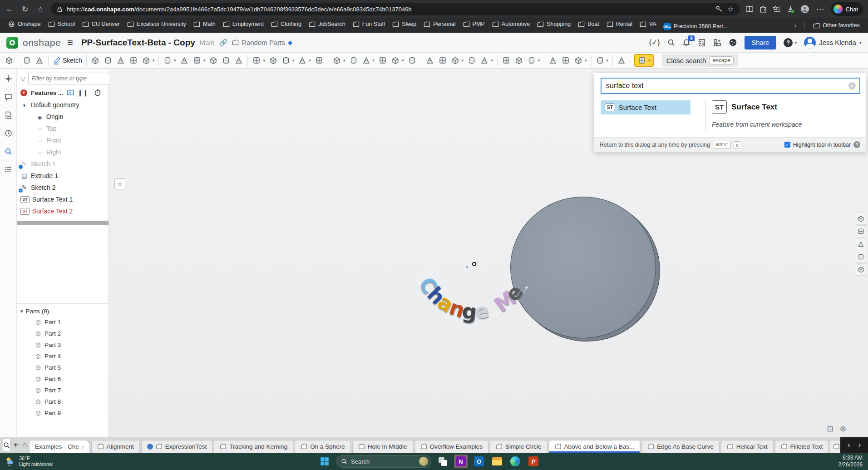 The width and height of the screenshot is (868, 470). Describe the element at coordinates (730, 86) in the screenshot. I see `tool-search-input` at that location.